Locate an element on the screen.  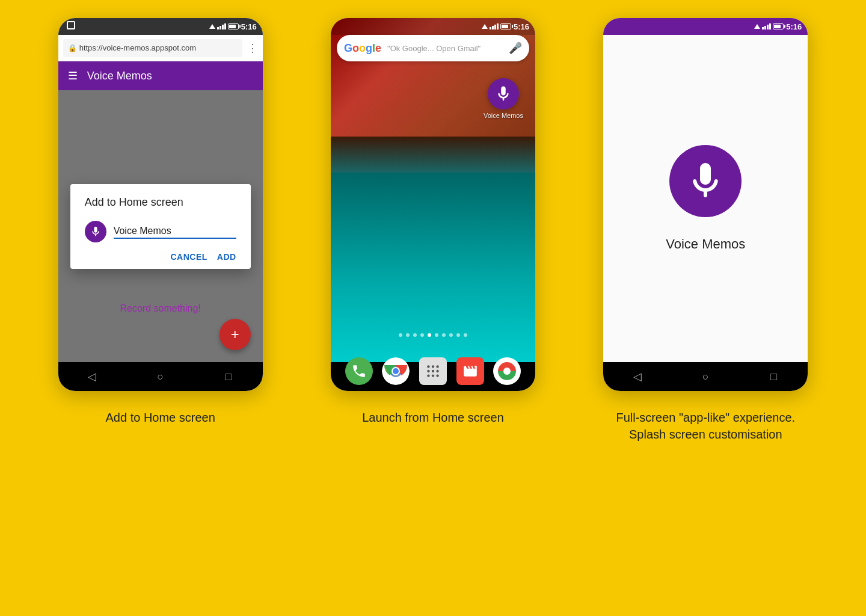
add-button: ADD is located at coordinates (227, 257).